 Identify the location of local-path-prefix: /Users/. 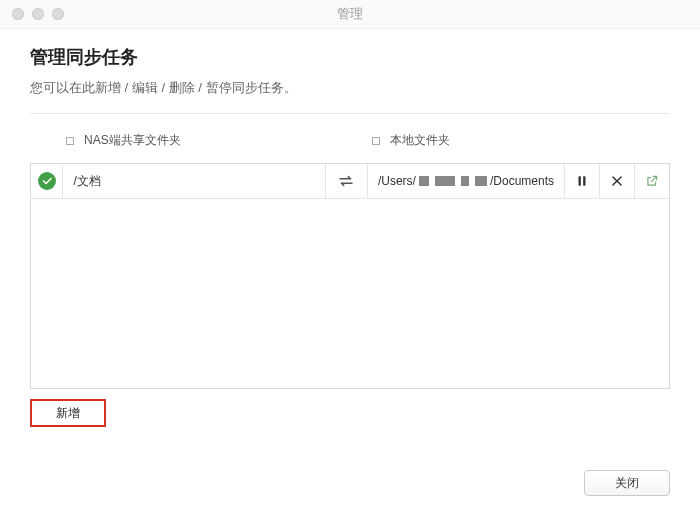
(397, 181).